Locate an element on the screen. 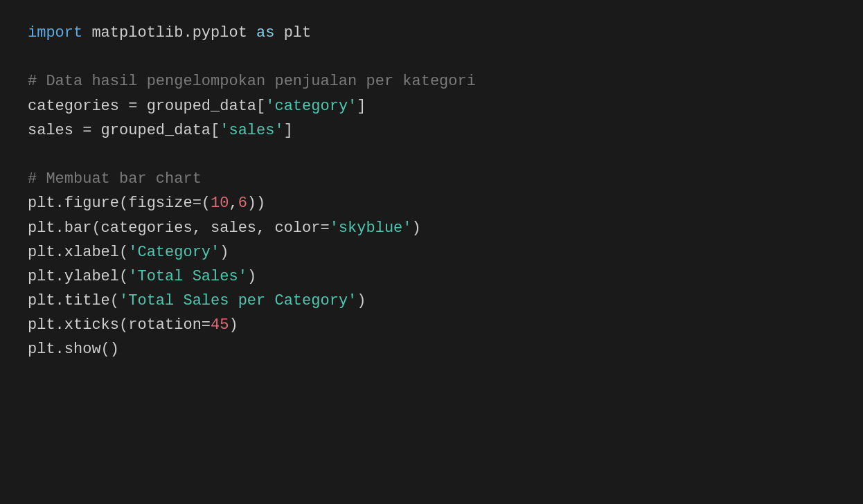 The image size is (863, 504). code-token: plt.ylabel( is located at coordinates (78, 277).